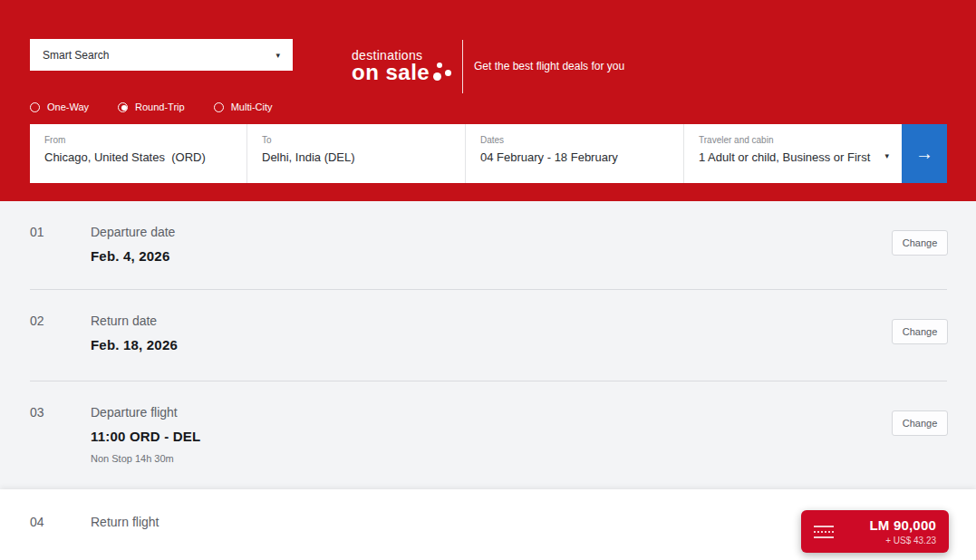  I want to click on radio-label: Round-Trip, so click(159, 107).